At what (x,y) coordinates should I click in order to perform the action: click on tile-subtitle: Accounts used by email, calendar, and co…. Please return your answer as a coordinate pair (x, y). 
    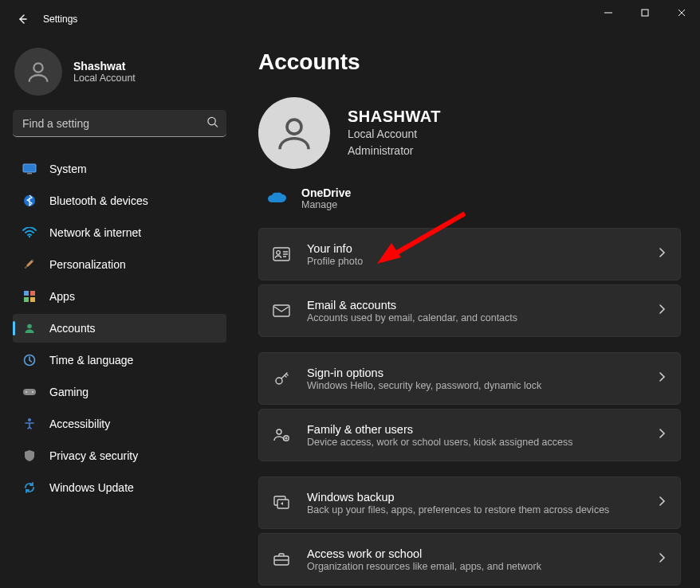
    Looking at the image, I should click on (475, 318).